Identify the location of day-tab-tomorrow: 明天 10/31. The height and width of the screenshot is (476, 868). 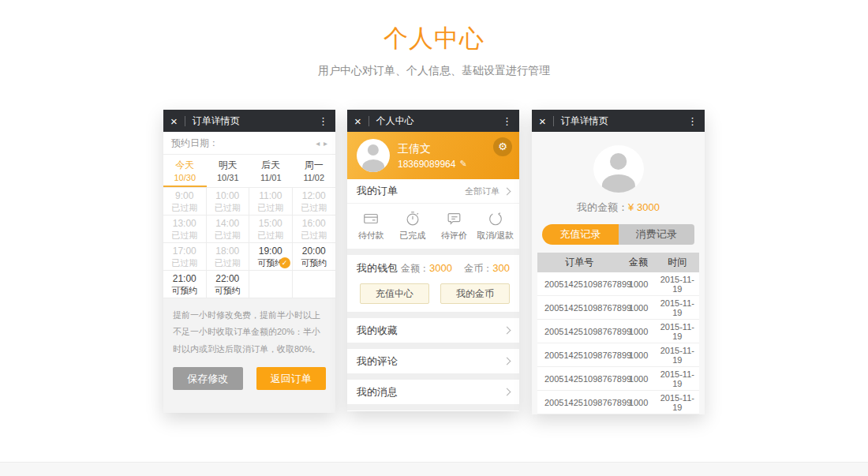
(229, 171).